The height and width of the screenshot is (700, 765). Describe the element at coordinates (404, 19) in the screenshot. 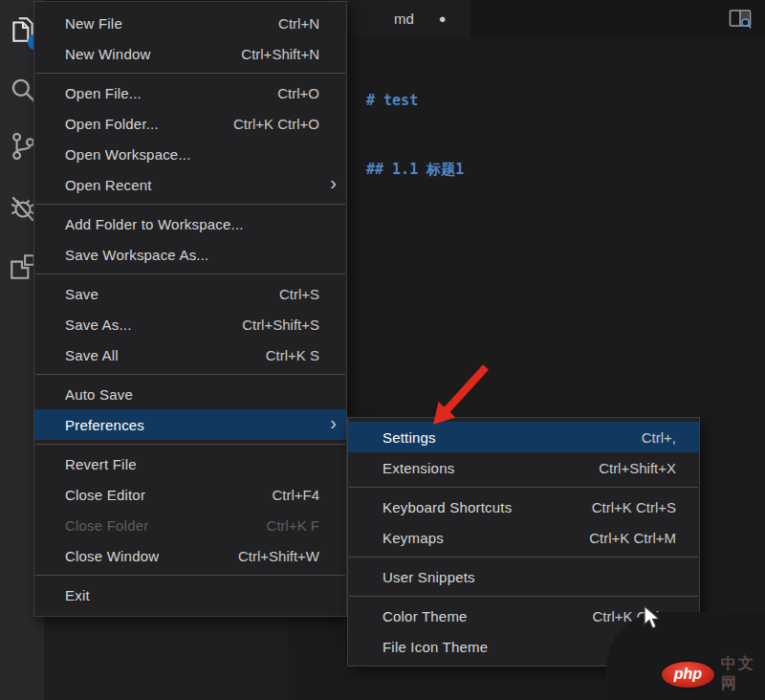

I see `tab-label: md` at that location.